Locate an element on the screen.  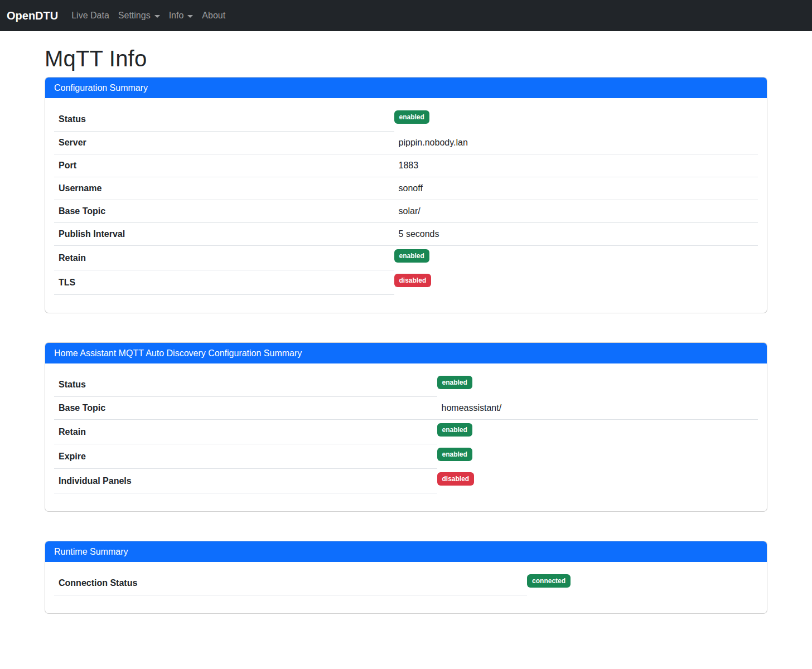
row-label: Server is located at coordinates (224, 143).